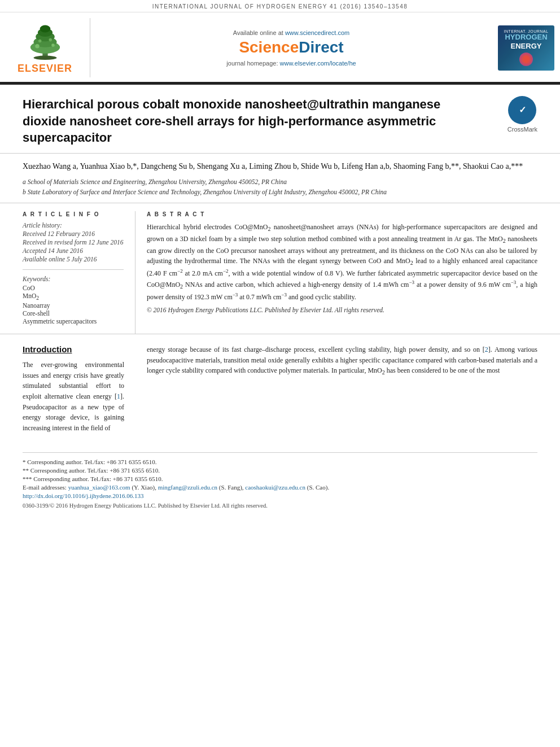 Image resolution: width=560 pixels, height=747 pixels. What do you see at coordinates (73, 270) in the screenshot?
I see `history-divider` at bounding box center [73, 270].